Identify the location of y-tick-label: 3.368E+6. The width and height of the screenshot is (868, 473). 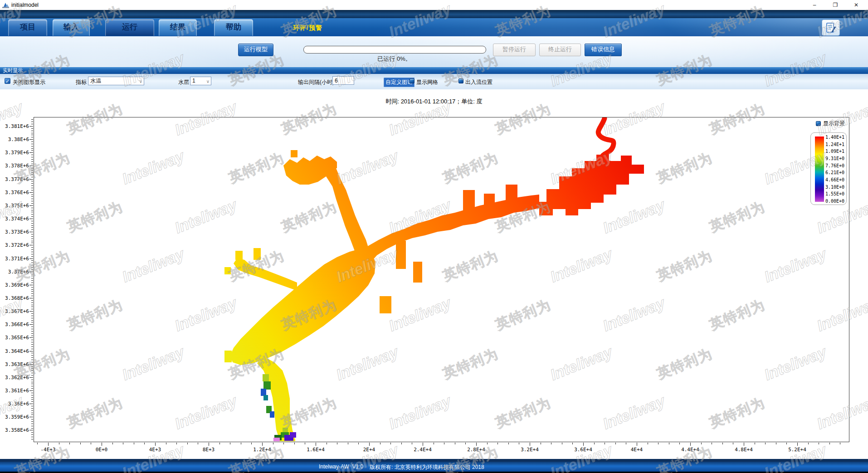
(15, 298).